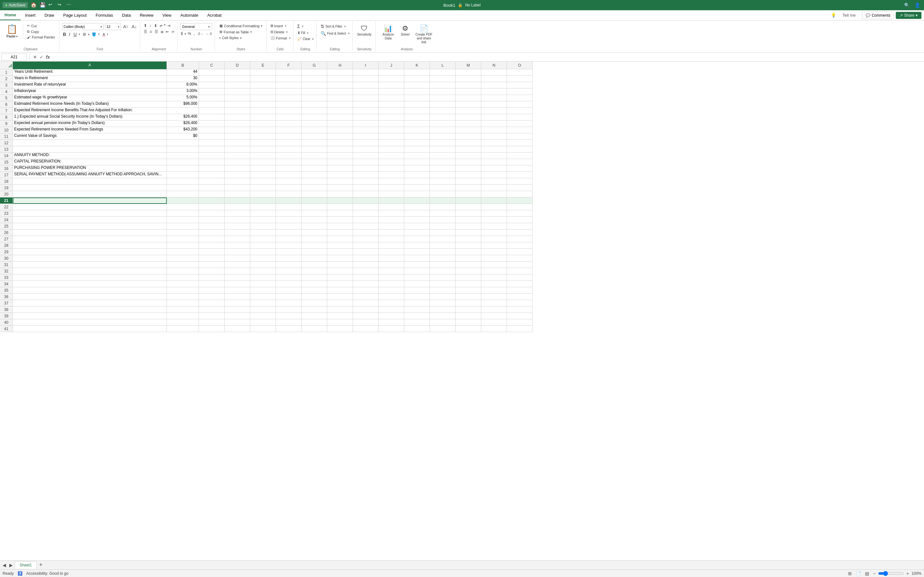 This screenshot has height=577, width=924. What do you see at coordinates (6, 124) in the screenshot?
I see `row-header-9: 9` at bounding box center [6, 124].